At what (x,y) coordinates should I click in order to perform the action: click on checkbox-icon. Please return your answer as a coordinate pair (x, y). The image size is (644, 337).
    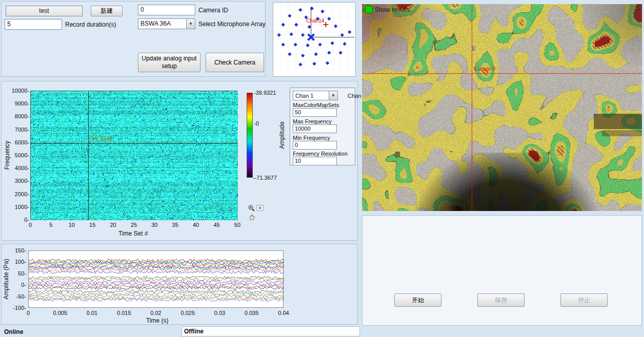
    Looking at the image, I should click on (369, 9).